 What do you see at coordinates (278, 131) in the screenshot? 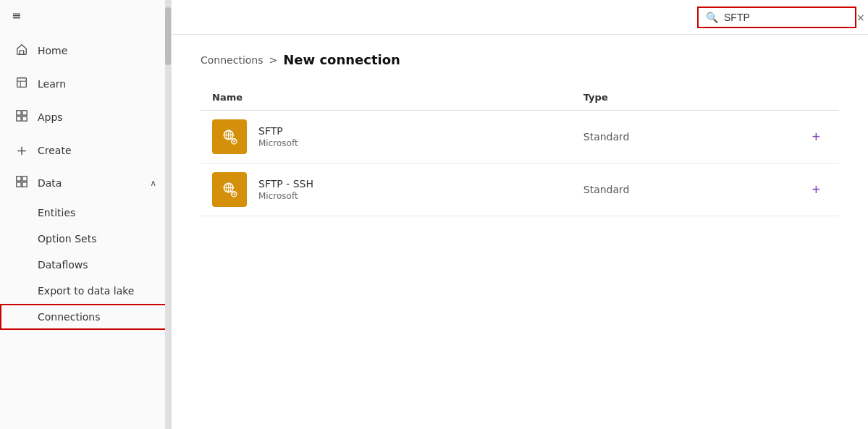
I see `sftp-name: SFTP` at bounding box center [278, 131].